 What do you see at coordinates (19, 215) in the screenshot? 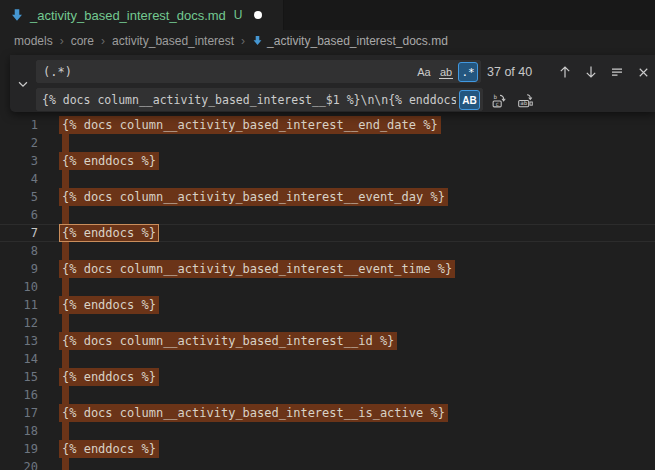
I see `line-number: 6` at bounding box center [19, 215].